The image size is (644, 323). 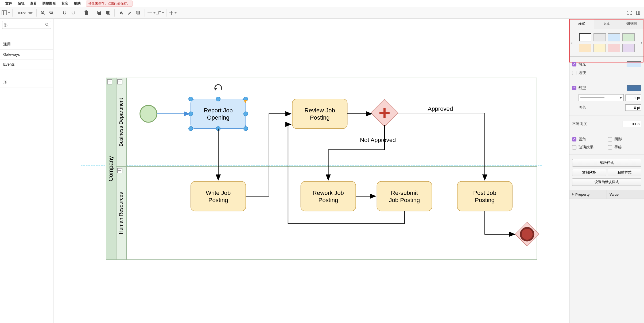 I want to click on edit-style-button: 编辑样式, so click(x=607, y=163).